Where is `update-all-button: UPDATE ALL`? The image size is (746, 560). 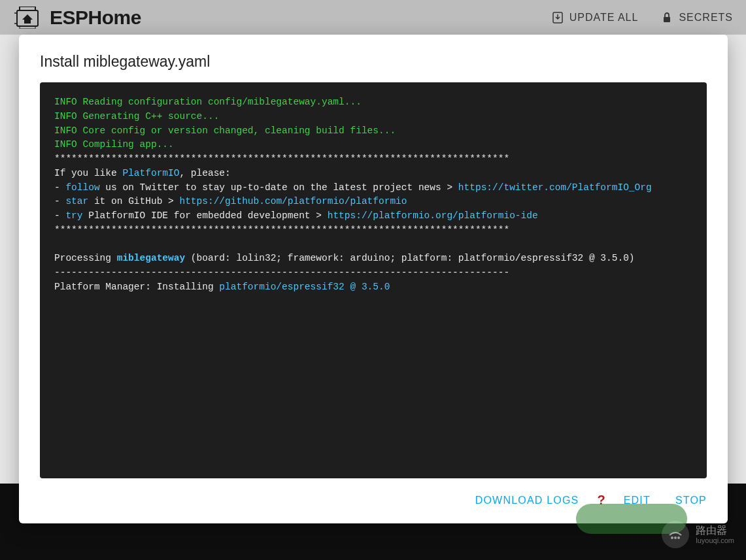
update-all-button: UPDATE ALL is located at coordinates (596, 18).